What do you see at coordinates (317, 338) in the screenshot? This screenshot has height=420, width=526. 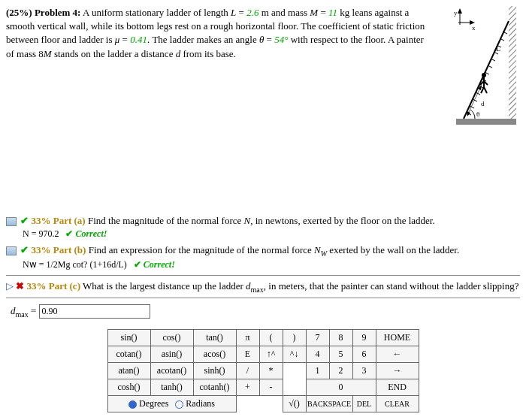 I see `key-7: 7` at bounding box center [317, 338].